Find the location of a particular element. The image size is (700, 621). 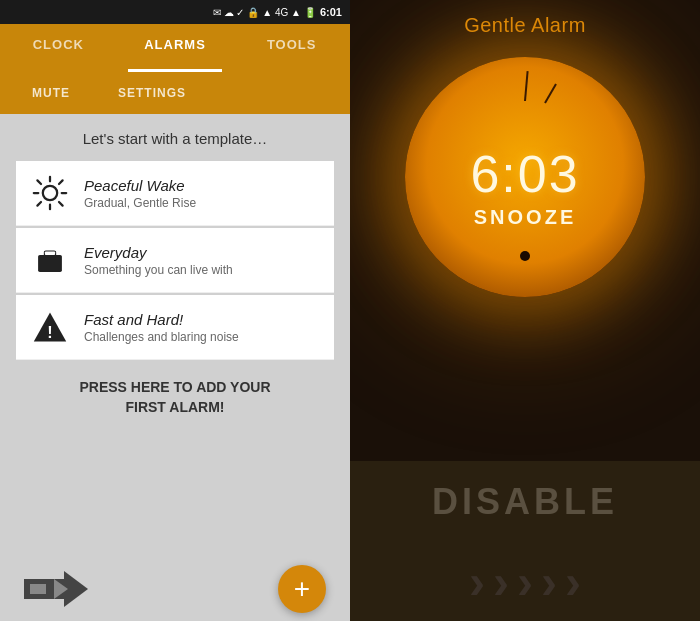

template-text-everyday: Everyday Something you can live with is located at coordinates (158, 260).